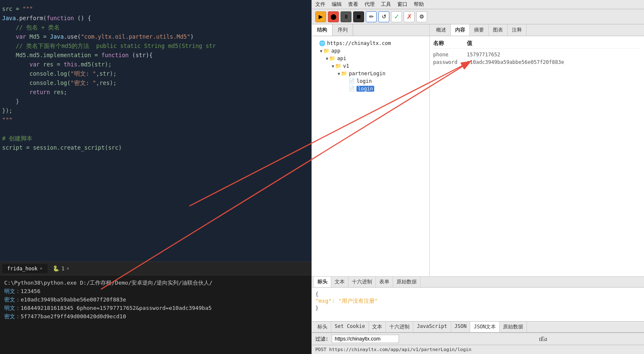 Image resolution: width=644 pixels, height=354 pixels. I want to click on tree-item: 🌐 https://chinayltx.com, so click(370, 43).